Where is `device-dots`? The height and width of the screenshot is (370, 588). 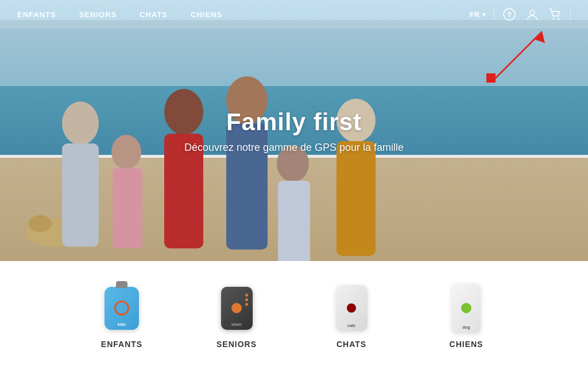 device-dots is located at coordinates (247, 299).